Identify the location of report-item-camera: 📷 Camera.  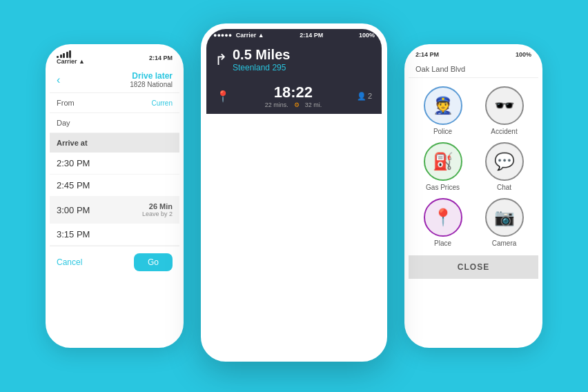
(504, 222).